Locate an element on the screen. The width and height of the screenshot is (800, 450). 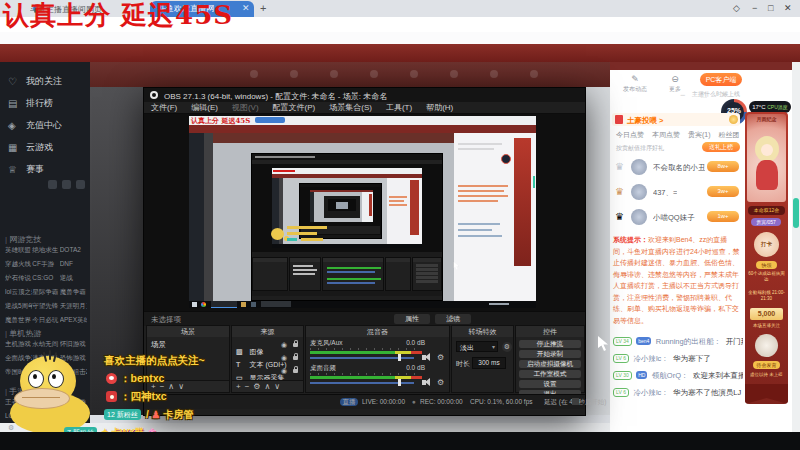
chat-username: Running的出租船 is located at coordinates (685, 342).